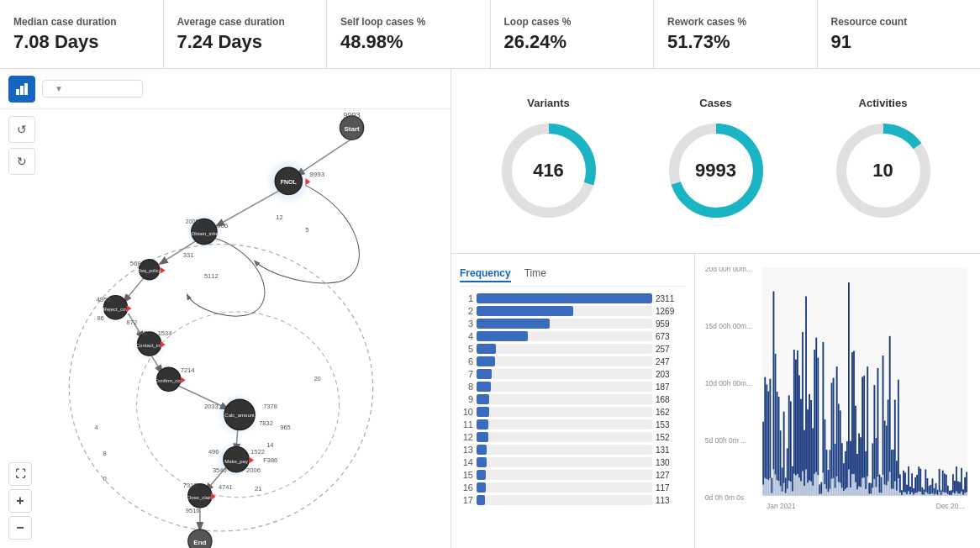 Image resolution: width=980 pixels, height=548 pixels. I want to click on variants-tab-frequency: Frequency, so click(486, 275).